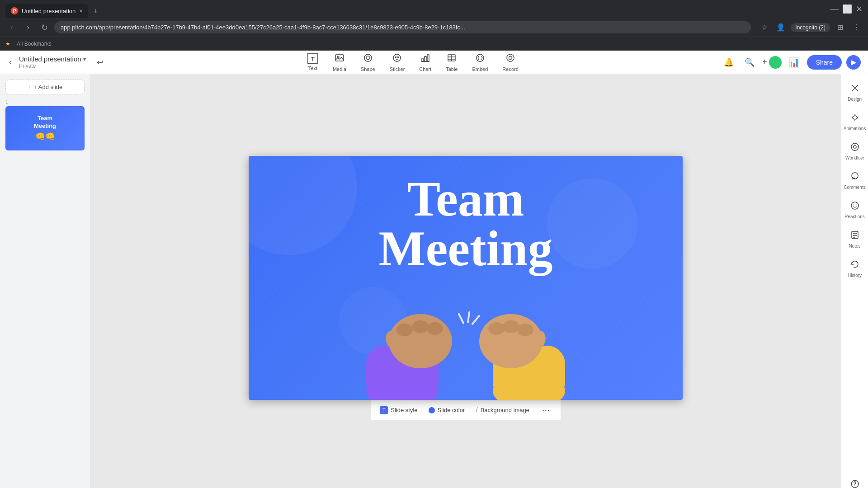 The image size is (868, 488). Describe the element at coordinates (384, 410) in the screenshot. I see `slide-style-icon: T` at that location.